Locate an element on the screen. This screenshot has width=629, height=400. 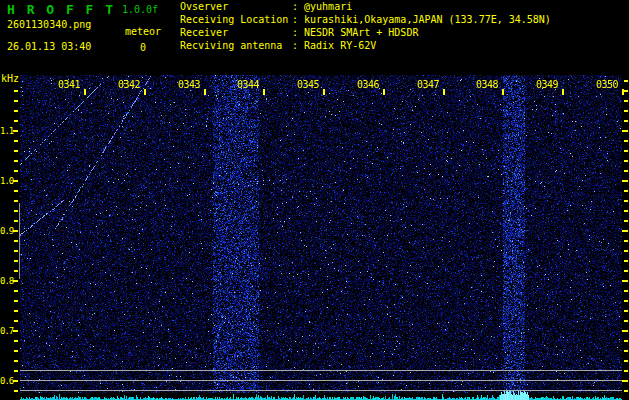
info-row: Receiver:NESDR SMArt + HDSDR is located at coordinates (299, 33).